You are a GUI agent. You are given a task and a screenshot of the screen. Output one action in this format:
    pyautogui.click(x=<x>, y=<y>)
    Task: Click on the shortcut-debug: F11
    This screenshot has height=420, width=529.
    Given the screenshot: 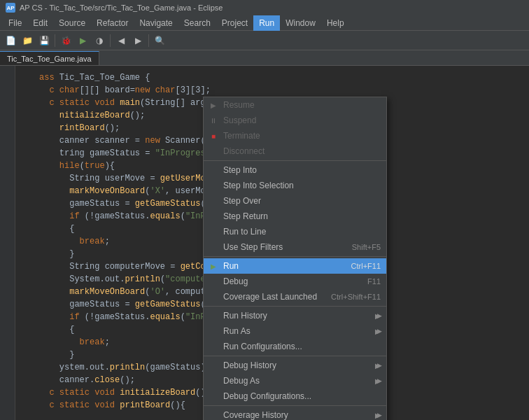 What is the action you would take?
    pyautogui.click(x=374, y=281)
    